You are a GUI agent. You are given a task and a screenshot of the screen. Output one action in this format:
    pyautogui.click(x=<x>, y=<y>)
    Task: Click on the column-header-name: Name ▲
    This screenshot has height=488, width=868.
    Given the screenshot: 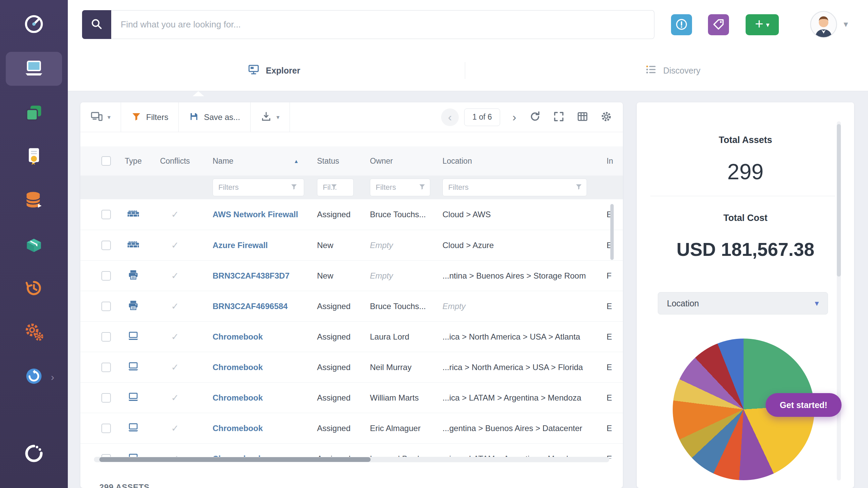 What is the action you would take?
    pyautogui.click(x=251, y=161)
    